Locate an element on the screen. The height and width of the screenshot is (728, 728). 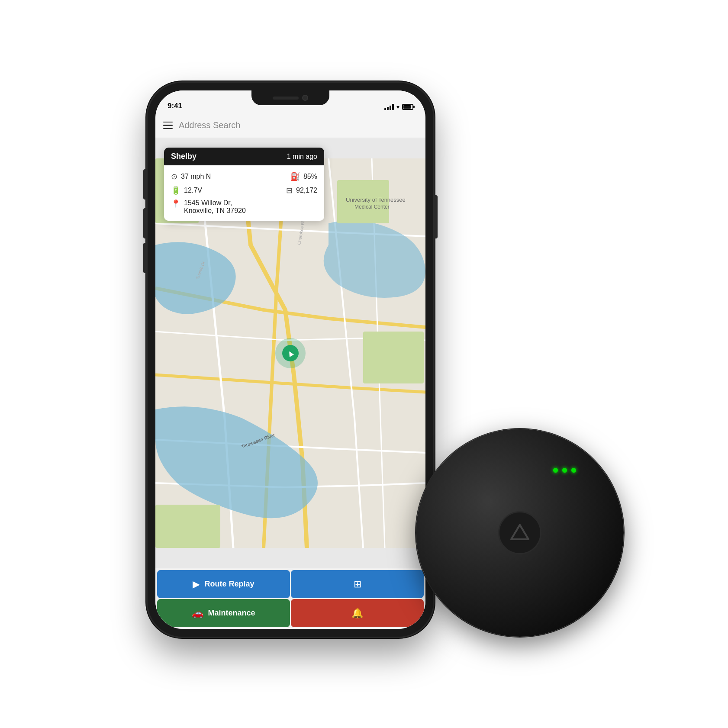
time-ago: 1 min ago is located at coordinates (302, 157).